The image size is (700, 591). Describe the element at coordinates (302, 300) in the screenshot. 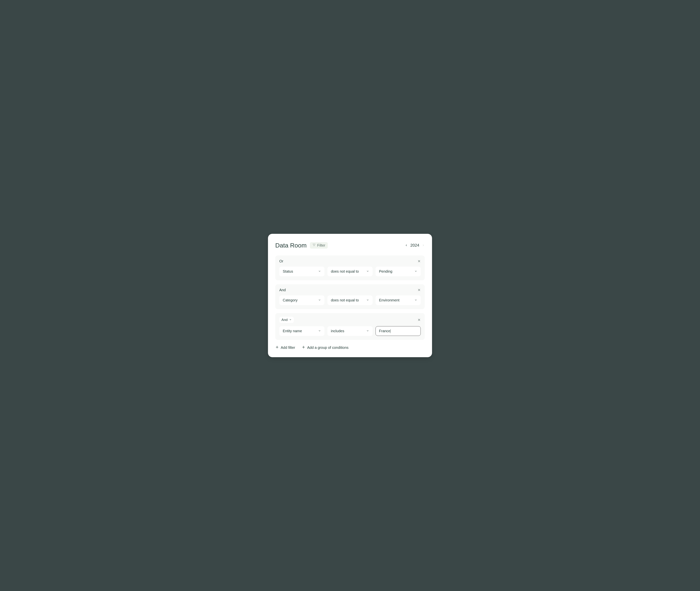

I see `field-select: Category` at that location.